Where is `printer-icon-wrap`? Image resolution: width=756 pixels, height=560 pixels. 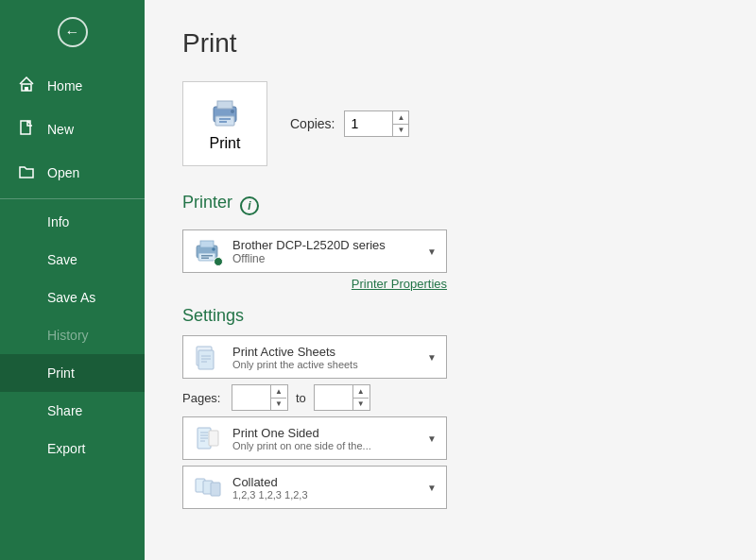 printer-icon-wrap is located at coordinates (208, 251).